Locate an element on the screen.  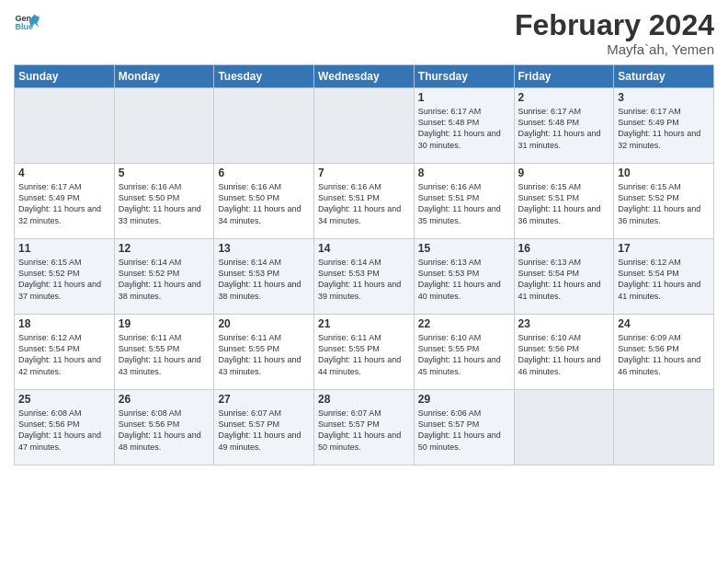
cell-info: Sunrise: 6:06 AMSunset: 5:57 PMDaylight:… is located at coordinates (460, 430).